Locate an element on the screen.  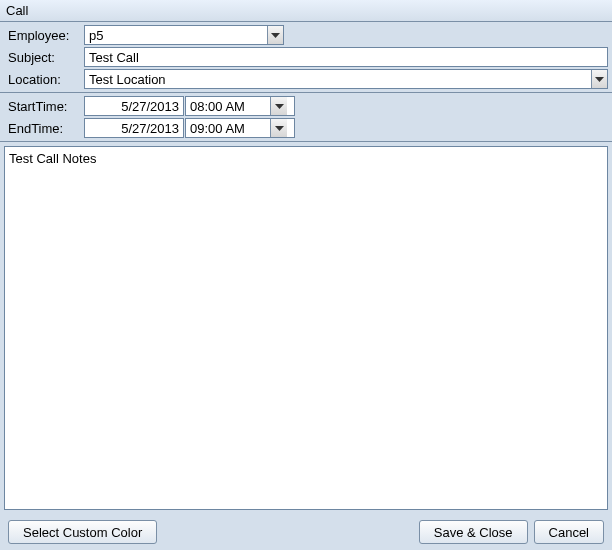
employee-dropdown-button is located at coordinates (275, 35).